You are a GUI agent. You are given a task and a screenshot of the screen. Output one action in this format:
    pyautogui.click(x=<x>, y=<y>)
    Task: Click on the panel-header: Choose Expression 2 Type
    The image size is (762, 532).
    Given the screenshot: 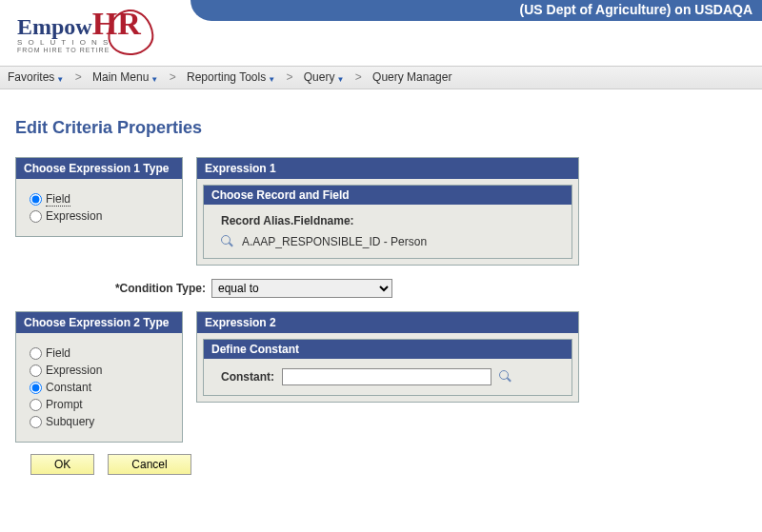 What is the action you would take?
    pyautogui.click(x=99, y=323)
    